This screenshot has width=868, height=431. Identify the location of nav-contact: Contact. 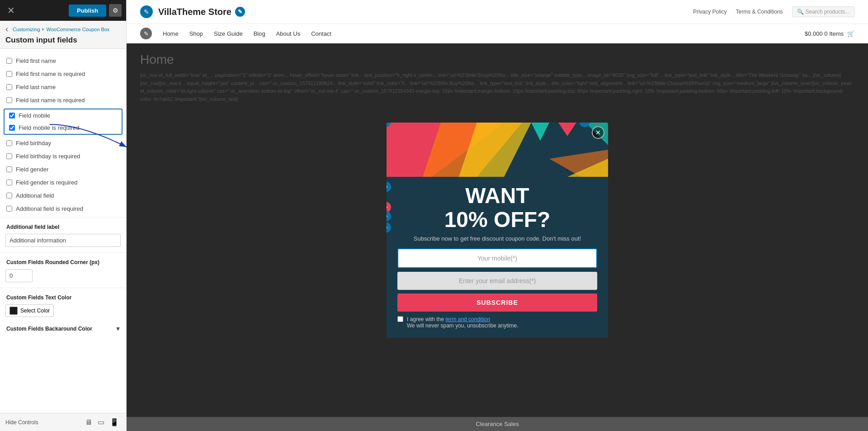
(321, 33).